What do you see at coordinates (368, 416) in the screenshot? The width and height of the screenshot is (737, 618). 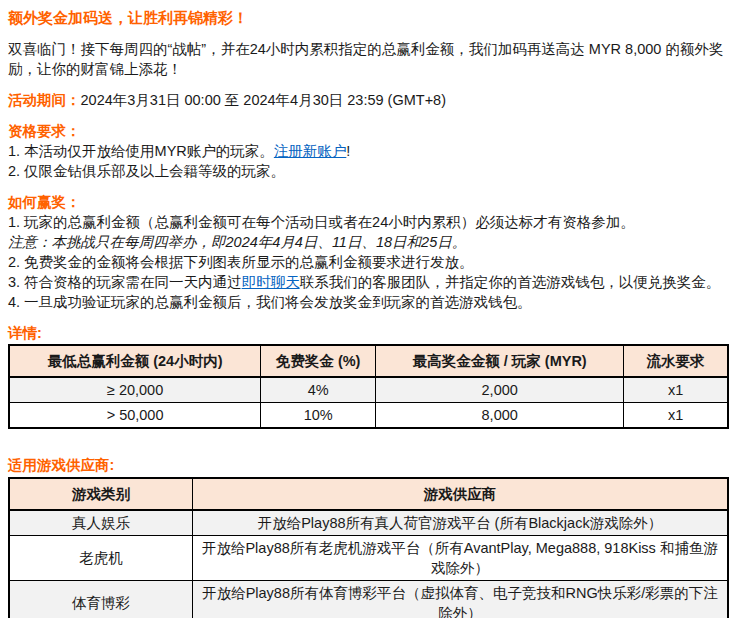 I see `table-row: > 50,000 10% 8,000 x1` at bounding box center [368, 416].